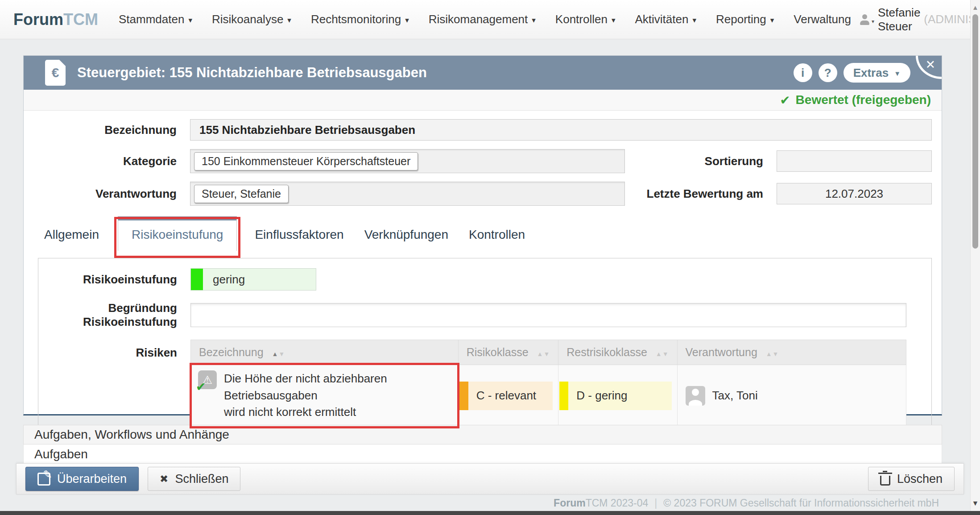  Describe the element at coordinates (360, 20) in the screenshot. I see `nav-item-rechtsmonitoring: Rechtsmonitoring▾` at that location.